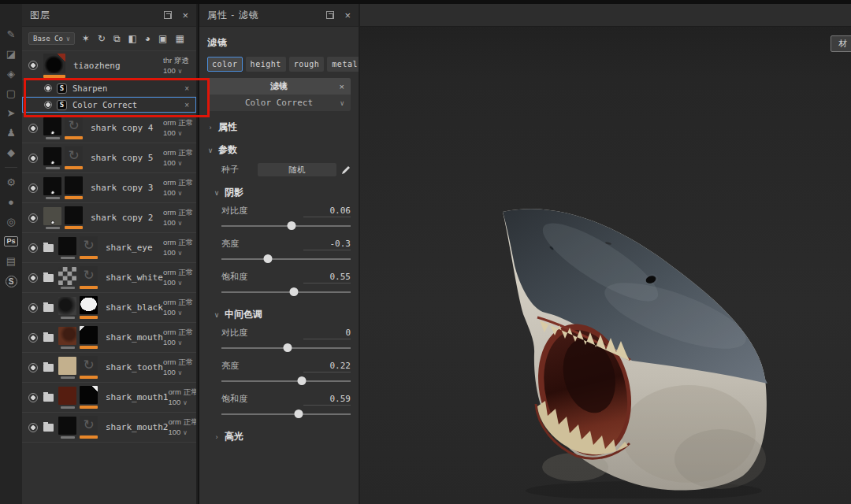  I want to click on eraser-tool-icon: ◪, so click(11, 54).